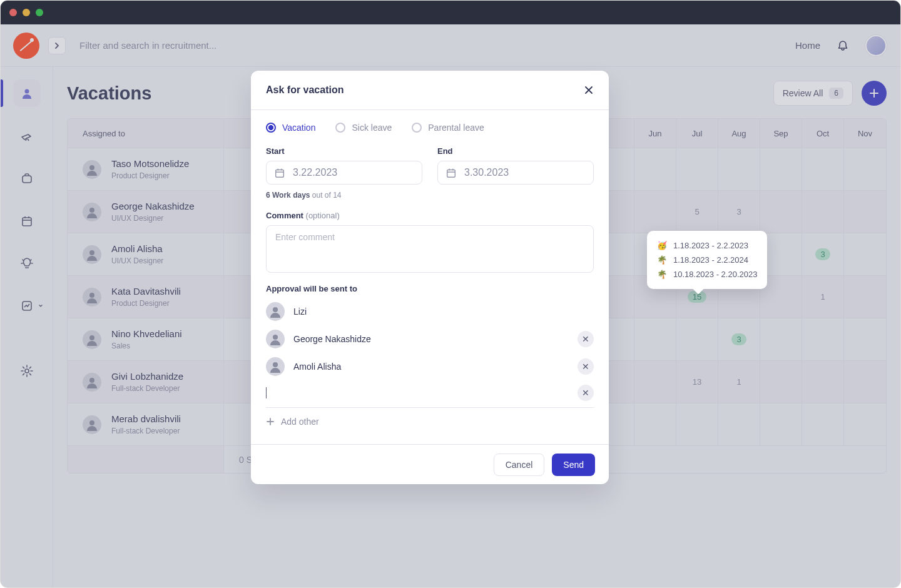  What do you see at coordinates (430, 422) in the screenshot?
I see `add-other-button: Add other` at bounding box center [430, 422].